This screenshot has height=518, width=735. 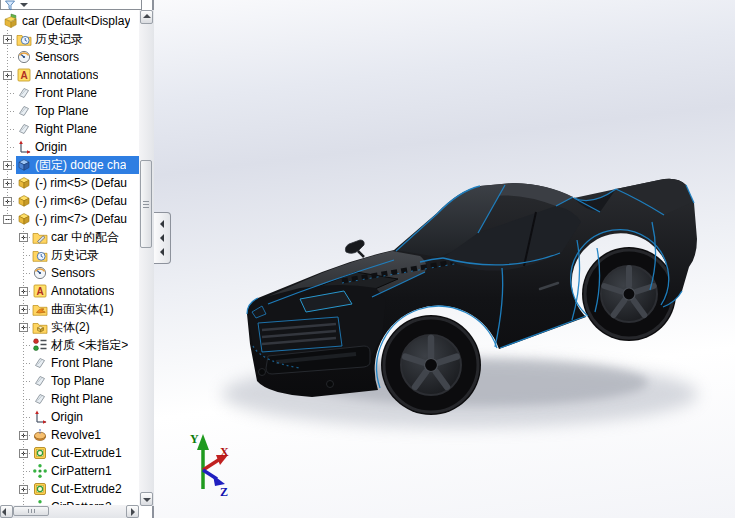 What do you see at coordinates (70, 39) in the screenshot?
I see `tree-item-1: 历史记录` at bounding box center [70, 39].